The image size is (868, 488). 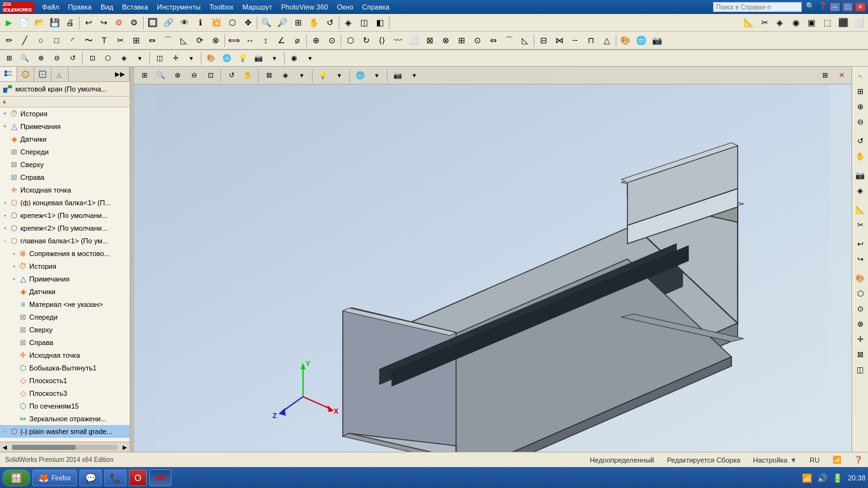 What do you see at coordinates (259, 58) in the screenshot?
I see `camera-button: 📷` at bounding box center [259, 58].